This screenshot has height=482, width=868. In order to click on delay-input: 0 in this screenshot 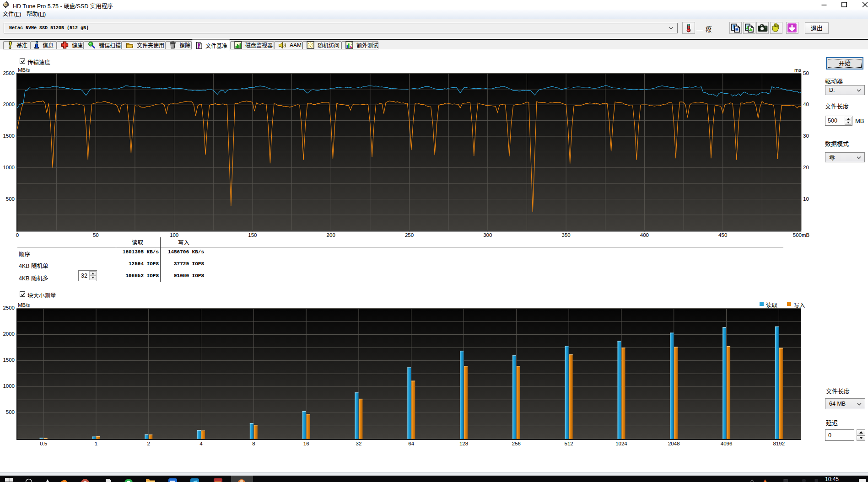, I will do `click(840, 435)`.